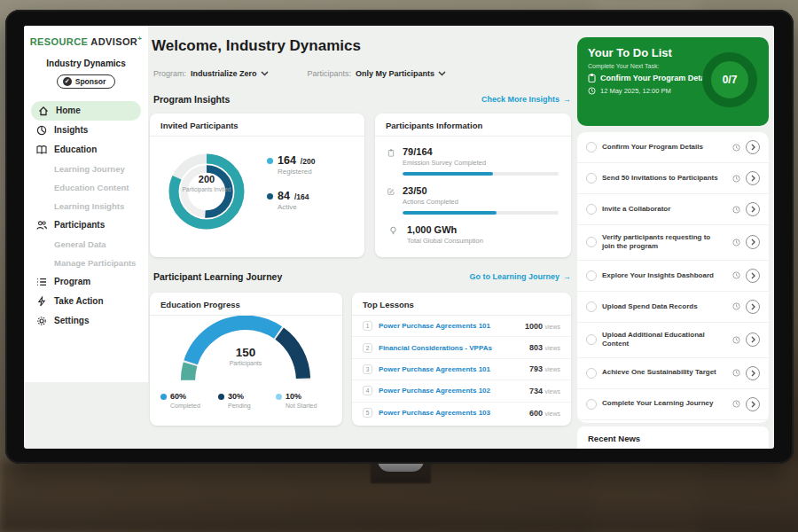 The width and height of the screenshot is (798, 532). I want to click on book-icon, so click(42, 150).